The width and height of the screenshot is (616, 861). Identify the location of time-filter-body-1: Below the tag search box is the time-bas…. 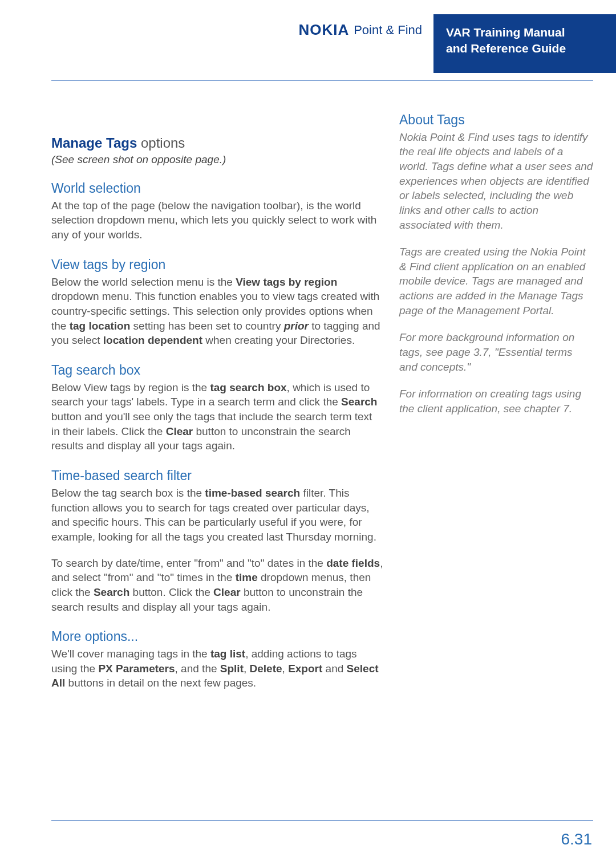
(217, 515).